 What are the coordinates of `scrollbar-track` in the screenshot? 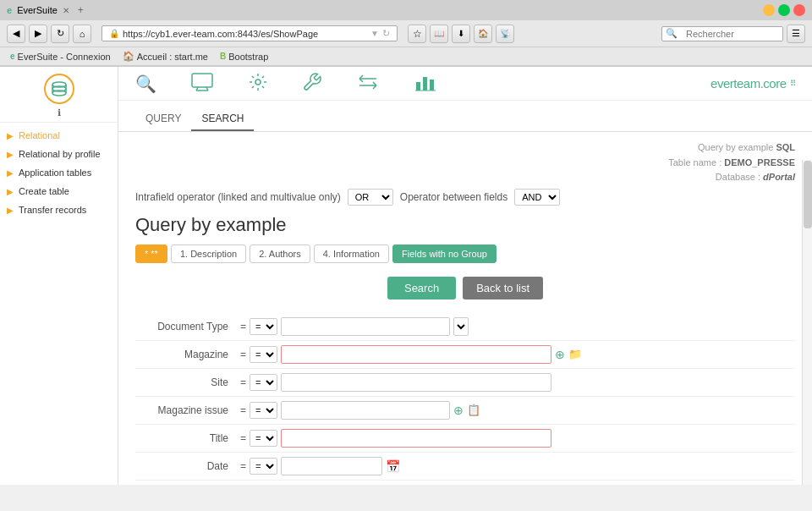 It's located at (807, 322).